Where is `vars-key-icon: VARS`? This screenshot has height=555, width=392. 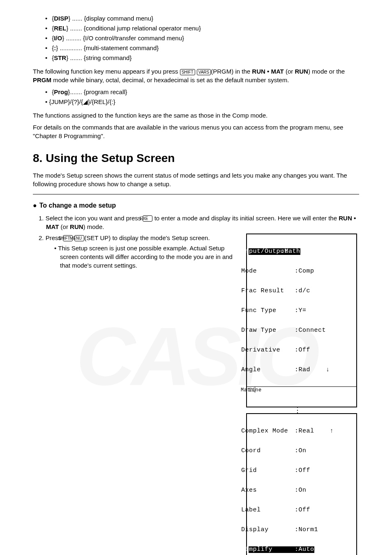 vars-key-icon: VARS is located at coordinates (204, 72).